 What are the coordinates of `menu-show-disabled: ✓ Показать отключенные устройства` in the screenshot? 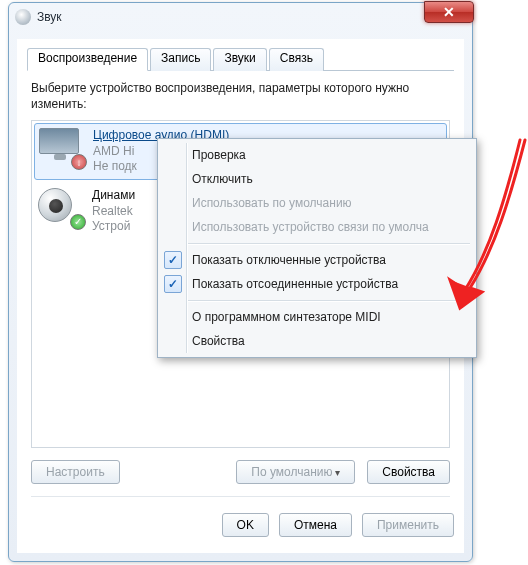 It's located at (317, 260).